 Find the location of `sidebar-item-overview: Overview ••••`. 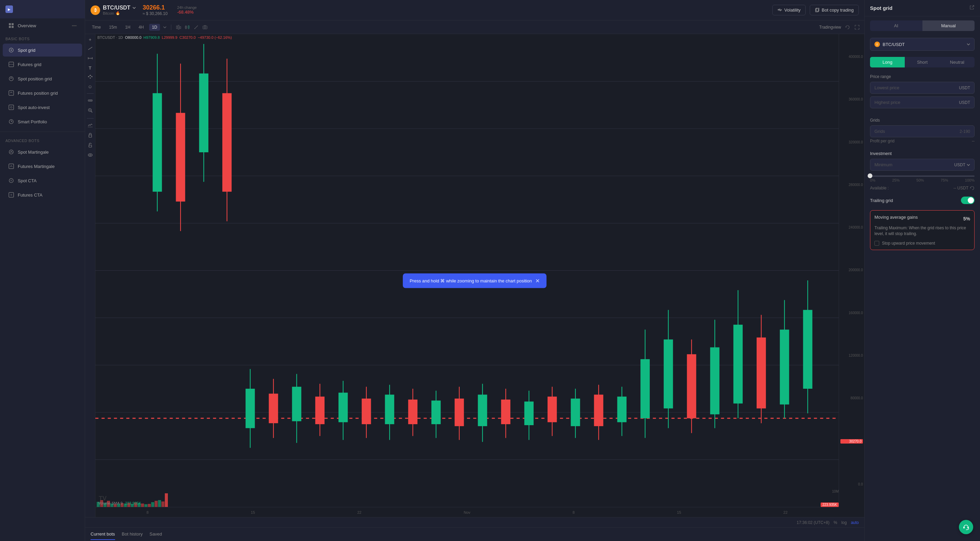

sidebar-item-overview: Overview •••• is located at coordinates (43, 26).